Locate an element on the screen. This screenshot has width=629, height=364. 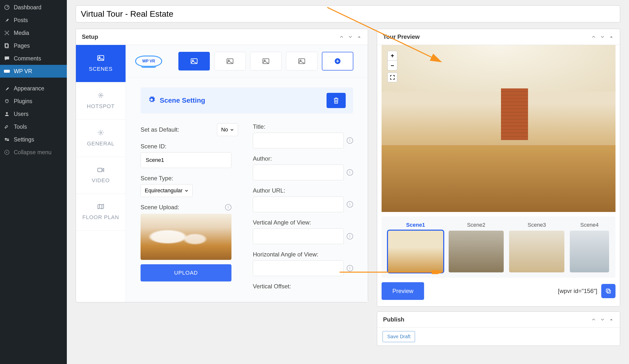
plug-icon is located at coordinates (7, 101).